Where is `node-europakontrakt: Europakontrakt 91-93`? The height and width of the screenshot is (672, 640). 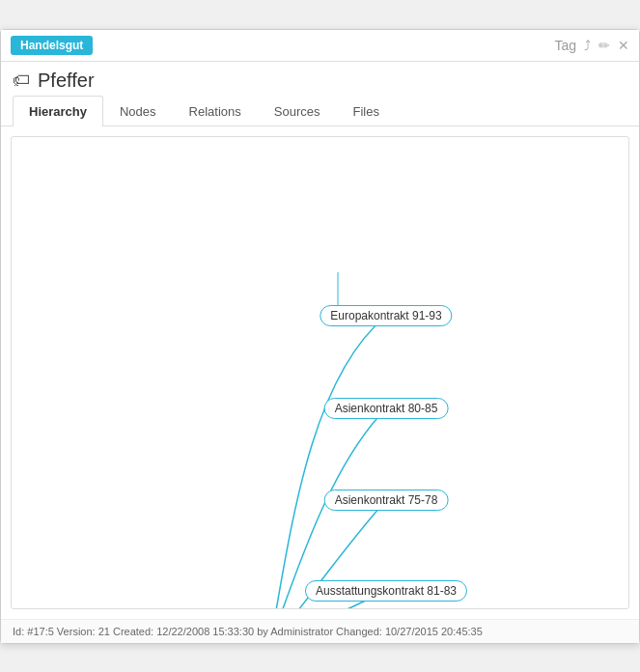
node-europakontrakt: Europakontrakt 91-93 is located at coordinates (386, 316).